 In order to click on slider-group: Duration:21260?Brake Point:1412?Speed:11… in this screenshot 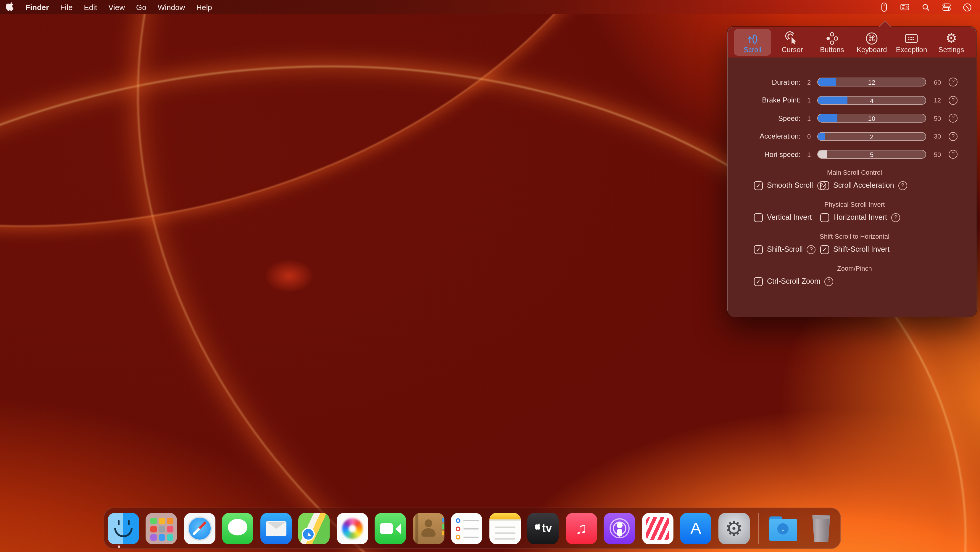, I will do `click(854, 118)`.